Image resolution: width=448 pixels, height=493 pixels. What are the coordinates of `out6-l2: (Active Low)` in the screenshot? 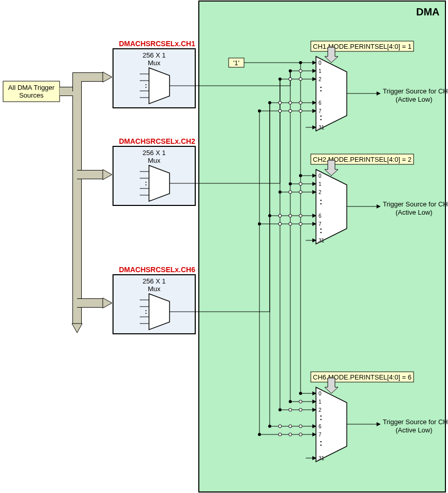 It's located at (414, 430).